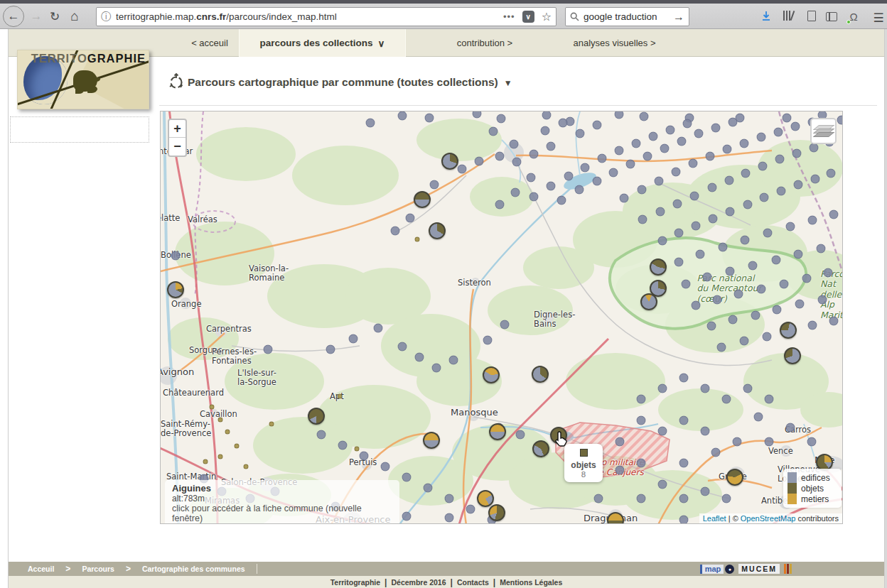 The height and width of the screenshot is (588, 887). What do you see at coordinates (106, 17) in the screenshot?
I see `site-info-icon: ⓘ` at bounding box center [106, 17].